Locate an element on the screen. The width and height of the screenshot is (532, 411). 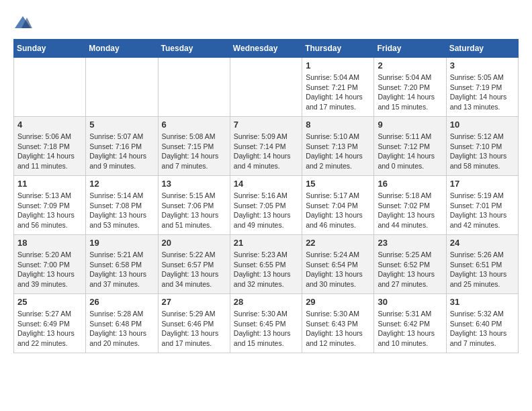
day-number: 21 is located at coordinates (266, 243).